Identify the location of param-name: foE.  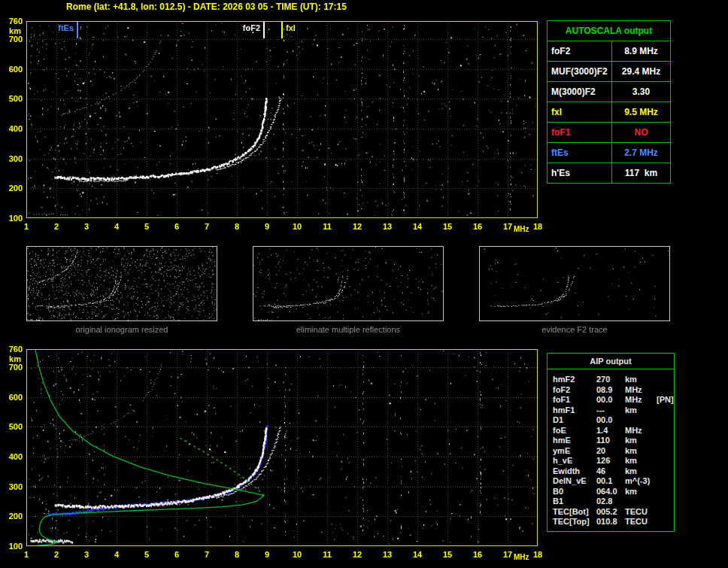
(575, 431).